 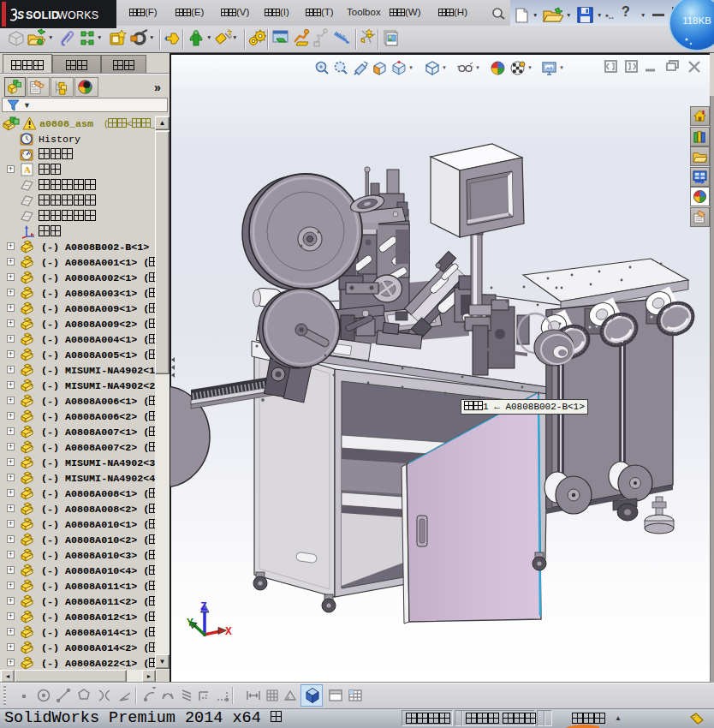 I want to click on svg-text: A, so click(x=27, y=170).